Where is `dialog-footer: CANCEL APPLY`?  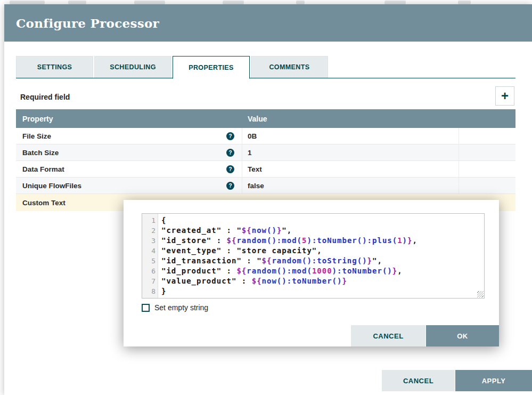
dialog-footer: CANCEL APPLY is located at coordinates (457, 381).